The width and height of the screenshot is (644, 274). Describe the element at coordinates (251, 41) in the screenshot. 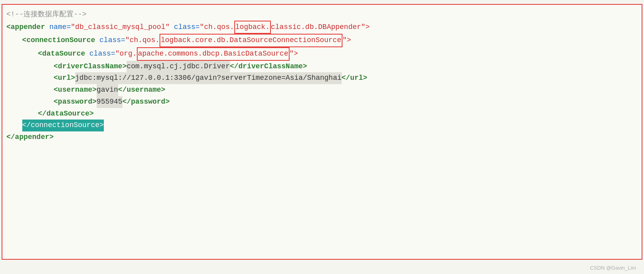

I see `conn-highlight-logback: logback.core.db.DataSourceConnectionSour…` at that location.